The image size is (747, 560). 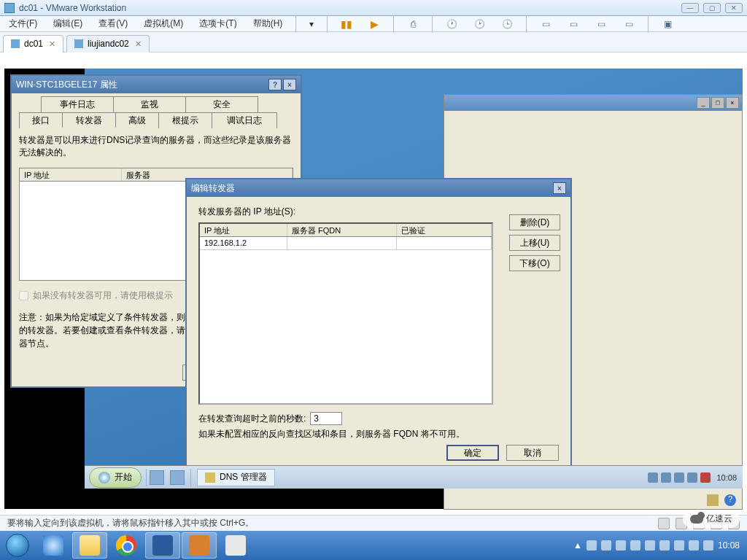 What do you see at coordinates (23, 296) in the screenshot?
I see `checkbox` at bounding box center [23, 296].